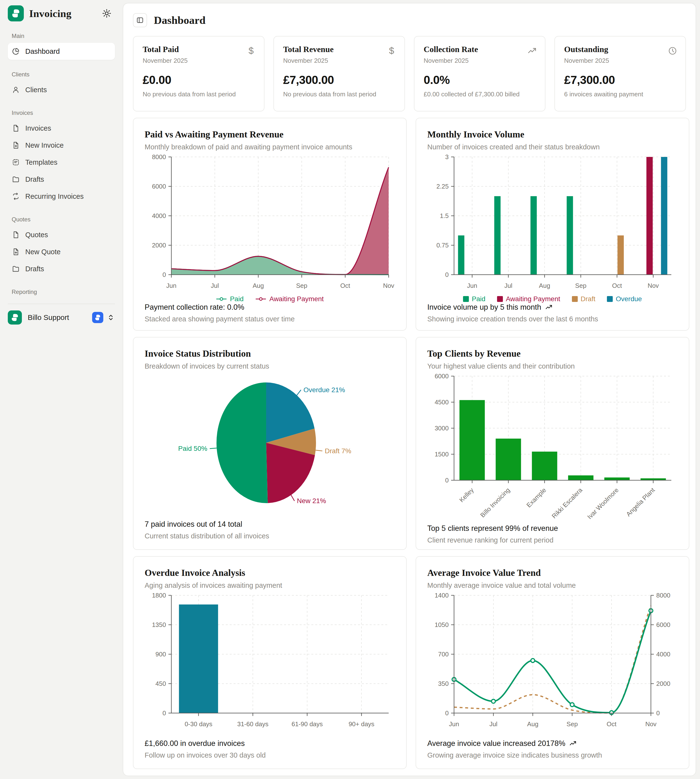 The height and width of the screenshot is (779, 700). I want to click on svg-text: Billo Invoicing, so click(495, 503).